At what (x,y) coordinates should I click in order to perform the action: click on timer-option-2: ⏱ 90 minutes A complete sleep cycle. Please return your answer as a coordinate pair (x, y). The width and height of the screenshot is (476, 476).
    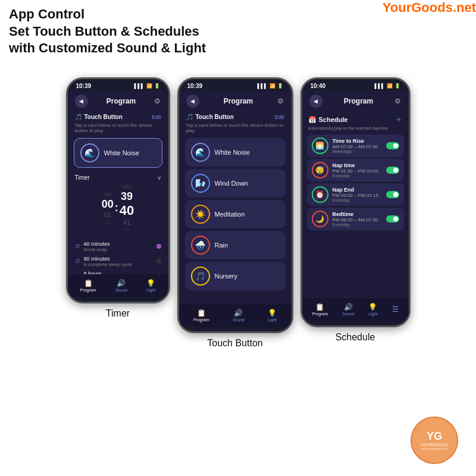
    Looking at the image, I should click on (118, 262).